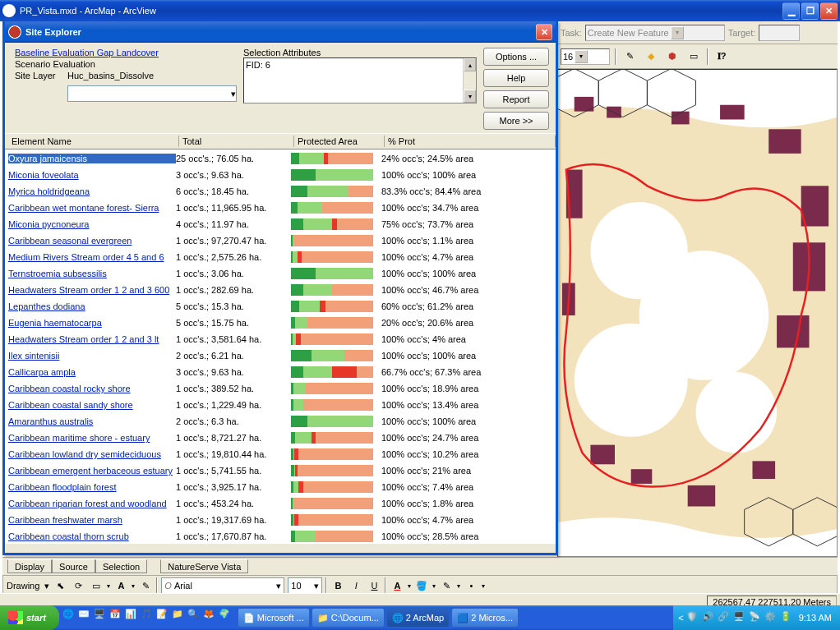 The image size is (840, 630). What do you see at coordinates (655, 33) in the screenshot?
I see `task-combo: Create New Feature ▾` at bounding box center [655, 33].